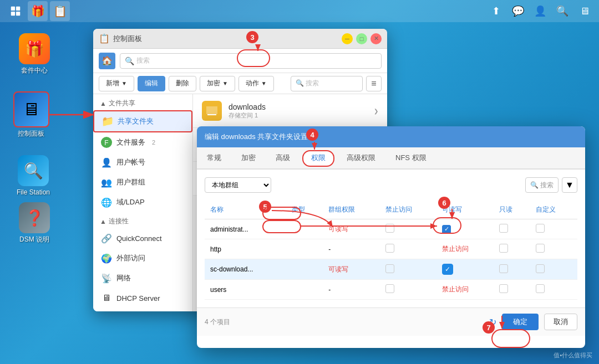  I want to click on connectivity-section: ▲ 连接性, so click(143, 221).